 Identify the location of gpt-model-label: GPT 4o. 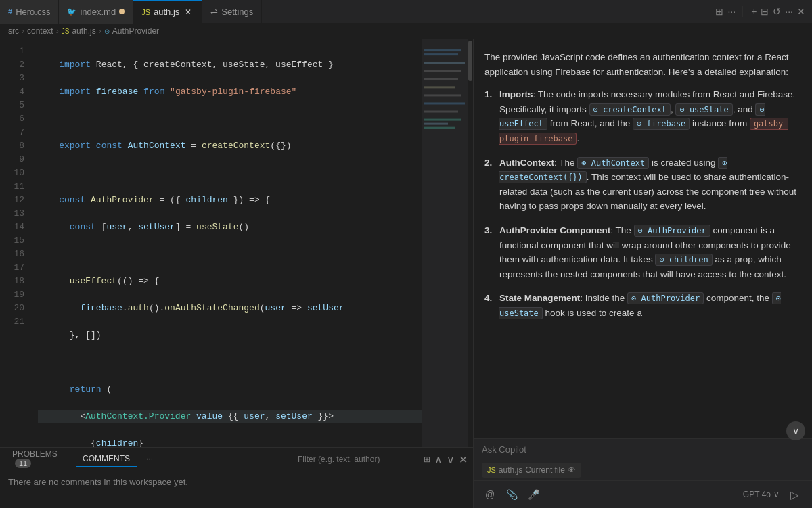
(757, 494).